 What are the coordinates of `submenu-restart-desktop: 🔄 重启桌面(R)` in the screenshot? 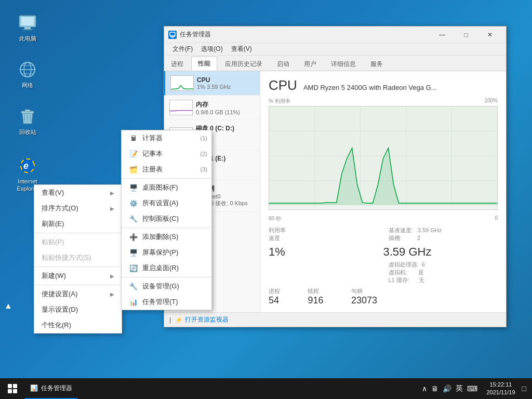 It's located at (166, 268).